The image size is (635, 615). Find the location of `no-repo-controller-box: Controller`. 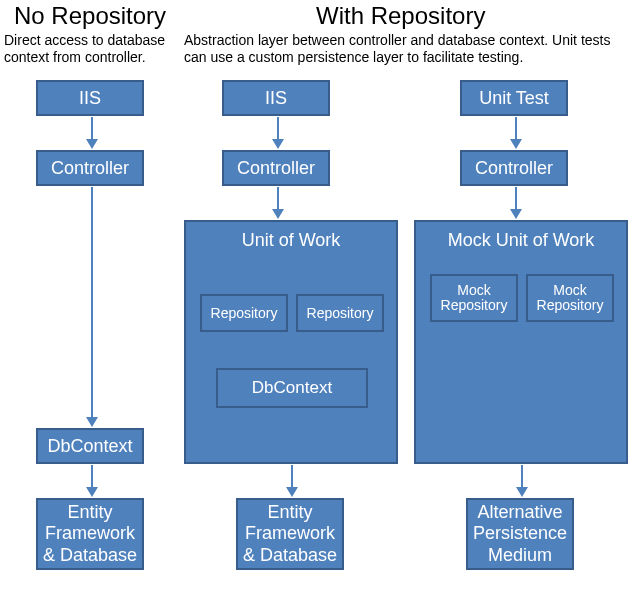

no-repo-controller-box: Controller is located at coordinates (90, 168).